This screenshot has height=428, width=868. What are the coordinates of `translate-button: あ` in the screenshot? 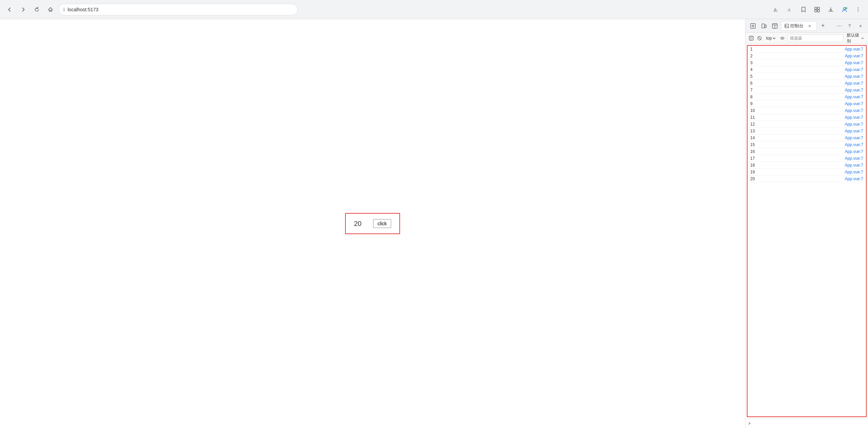 It's located at (776, 10).